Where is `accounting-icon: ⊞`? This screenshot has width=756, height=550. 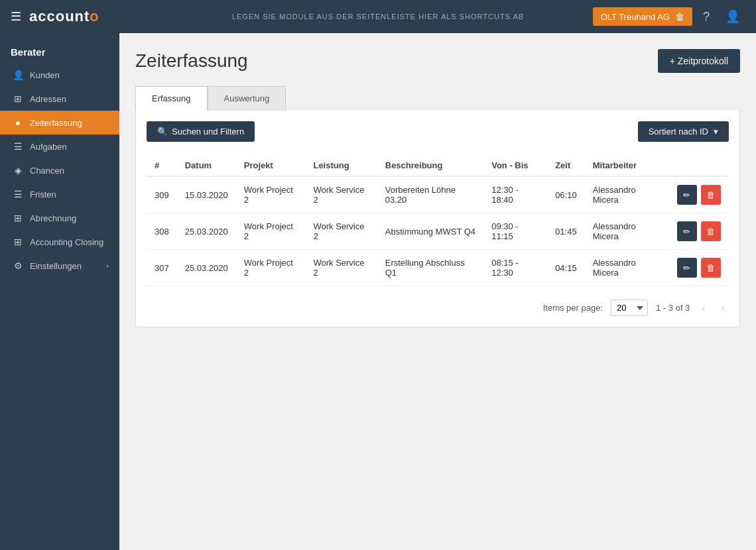
accounting-icon: ⊞ is located at coordinates (18, 242).